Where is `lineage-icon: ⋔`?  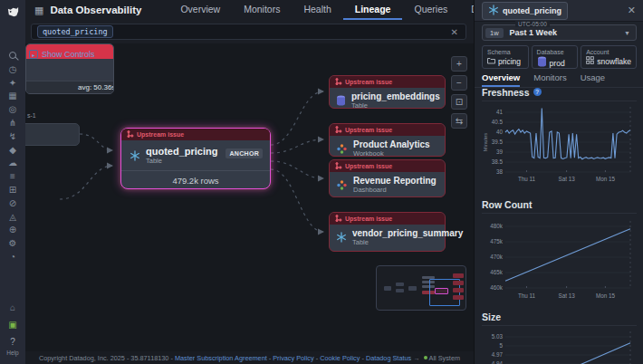 lineage-icon: ⋔ is located at coordinates (13, 123).